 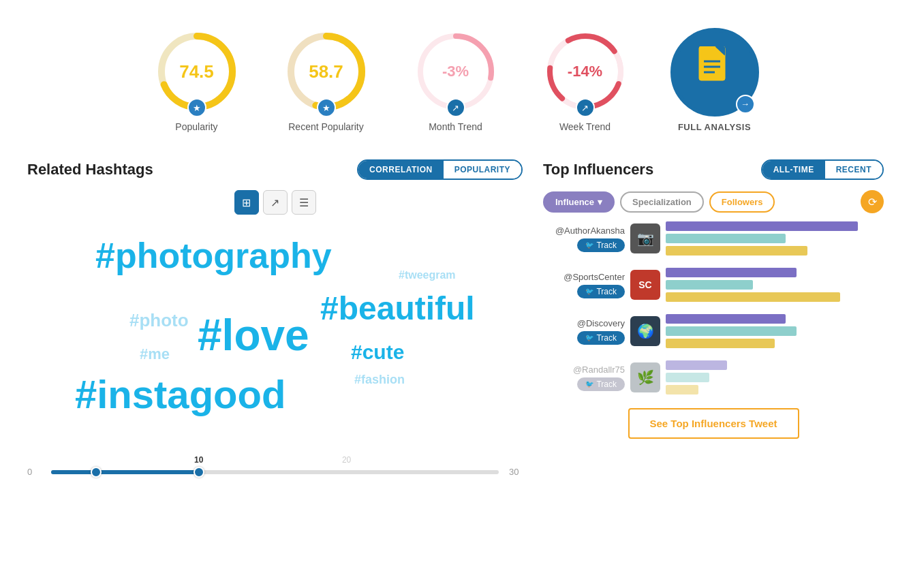 What do you see at coordinates (872, 202) in the screenshot?
I see `share-icon: ⟳` at bounding box center [872, 202].